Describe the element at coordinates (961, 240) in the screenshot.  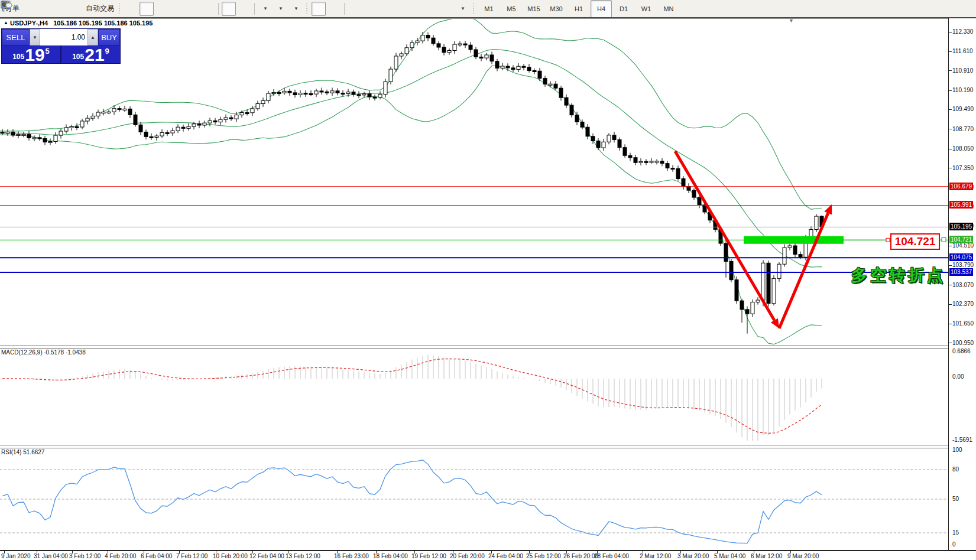
I see `price-level-label: 104.721` at that location.